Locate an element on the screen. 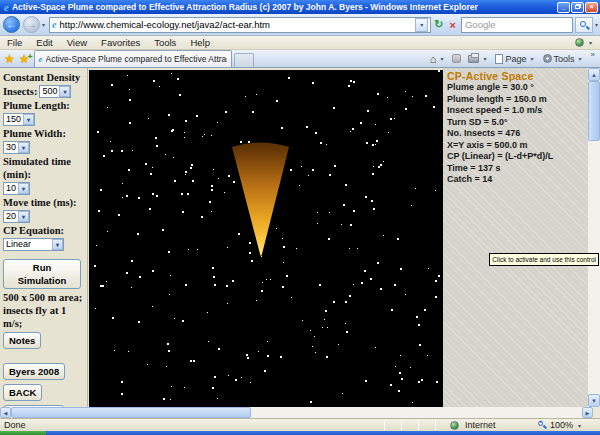  plume-length-select: 150▾ is located at coordinates (19, 120).